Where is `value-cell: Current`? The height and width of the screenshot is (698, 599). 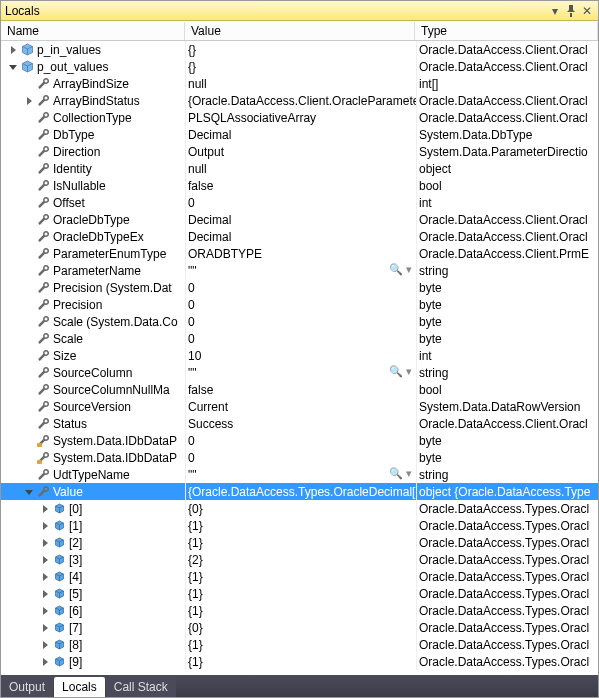
value-cell: Current is located at coordinates (301, 406).